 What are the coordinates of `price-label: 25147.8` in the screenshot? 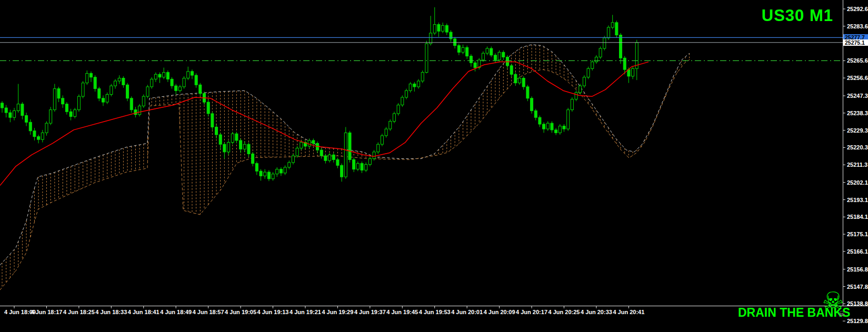 It's located at (857, 287).